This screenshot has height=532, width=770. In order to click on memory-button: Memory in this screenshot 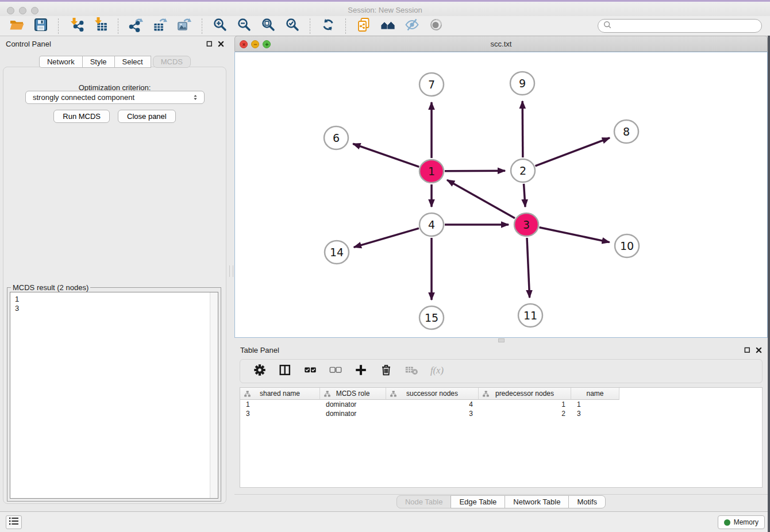, I will do `click(741, 522)`.